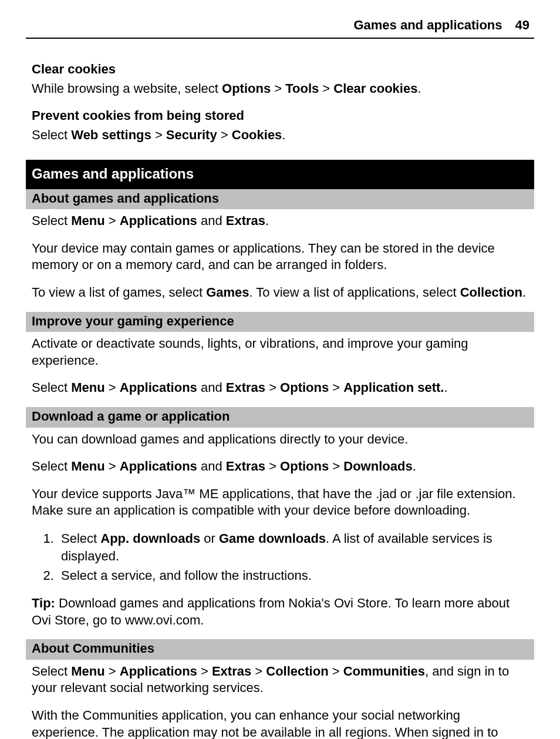 The height and width of the screenshot is (739, 560). I want to click on para-communities-select: Select Menu > Applications > Extras > Co…, so click(280, 680).